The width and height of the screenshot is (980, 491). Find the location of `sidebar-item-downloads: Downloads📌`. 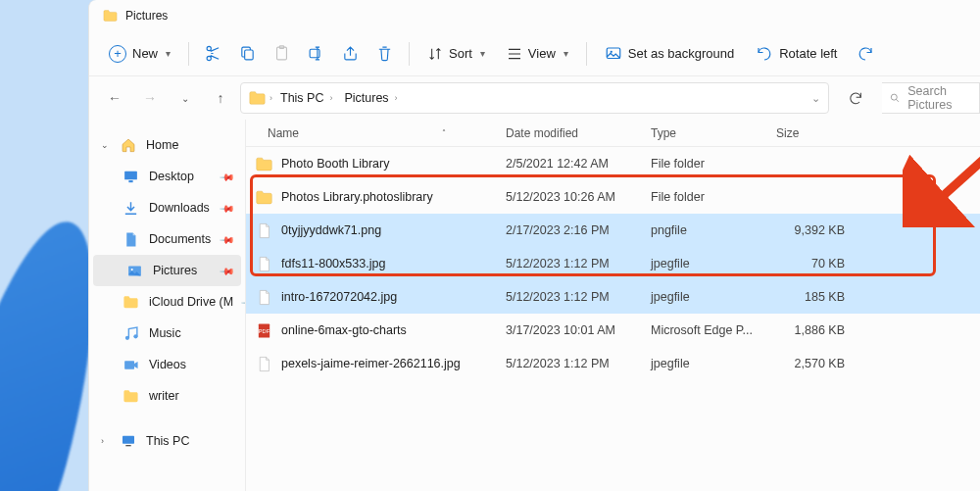

sidebar-item-downloads: Downloads📌 is located at coordinates (167, 208).